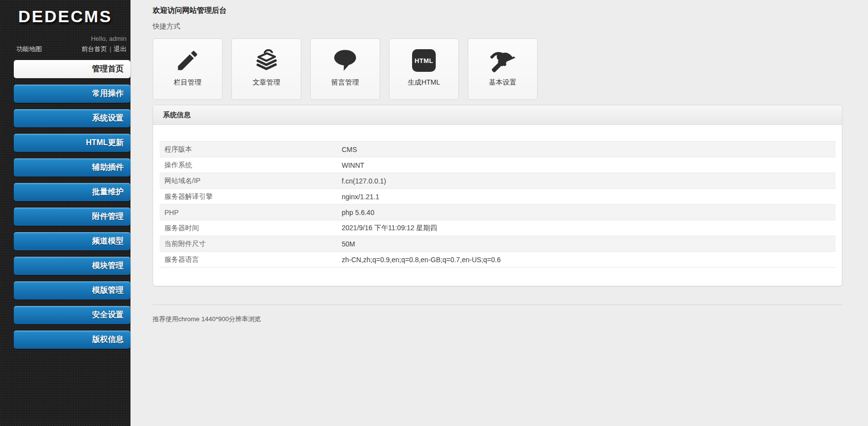  Describe the element at coordinates (589, 213) in the screenshot. I see `row-value: php 5.6.40` at that location.